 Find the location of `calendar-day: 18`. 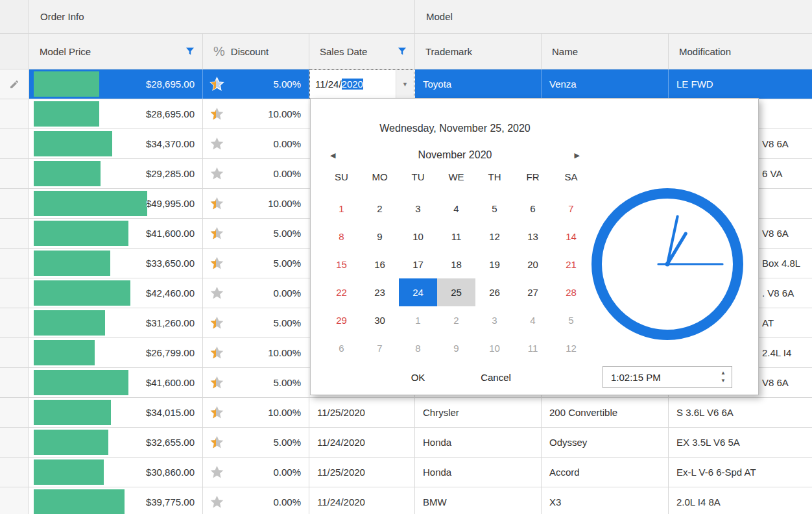

calendar-day: 18 is located at coordinates (457, 265).